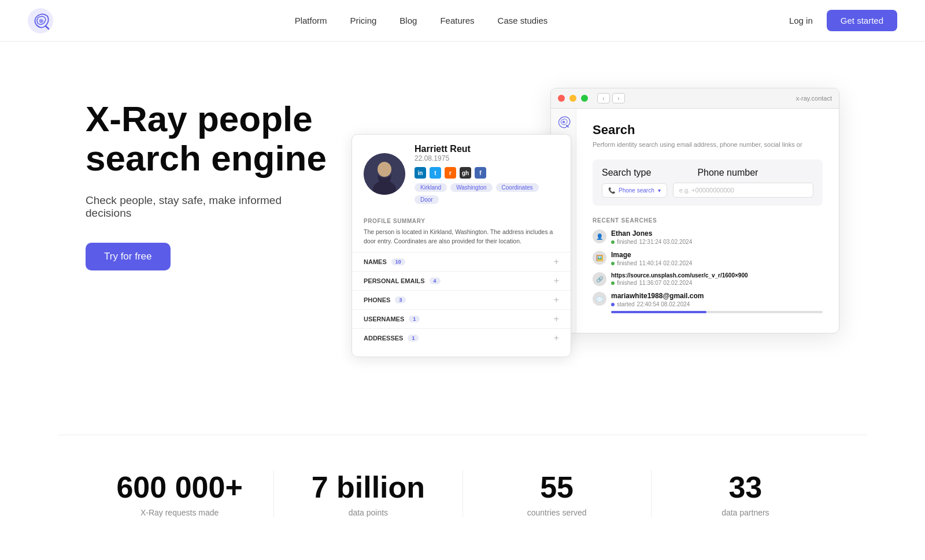  I want to click on expand-icon-0: +, so click(556, 262).